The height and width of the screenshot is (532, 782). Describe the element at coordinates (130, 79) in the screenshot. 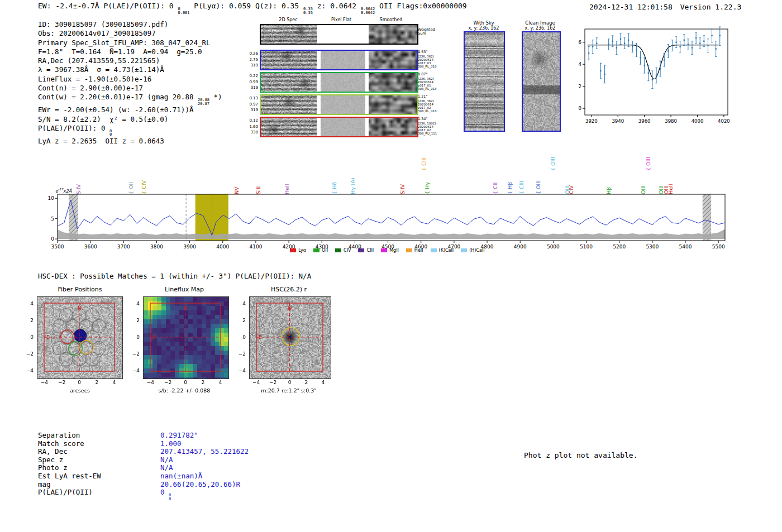

I see `info-line: LineFlux = -1.90(±0.50)e-16` at that location.